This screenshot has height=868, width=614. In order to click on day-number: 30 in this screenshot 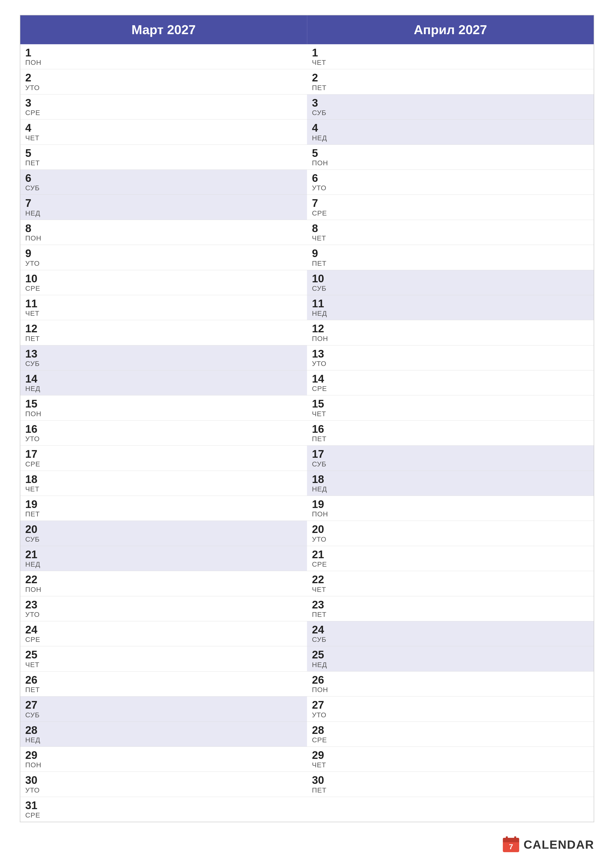, I will do `click(163, 780)`.